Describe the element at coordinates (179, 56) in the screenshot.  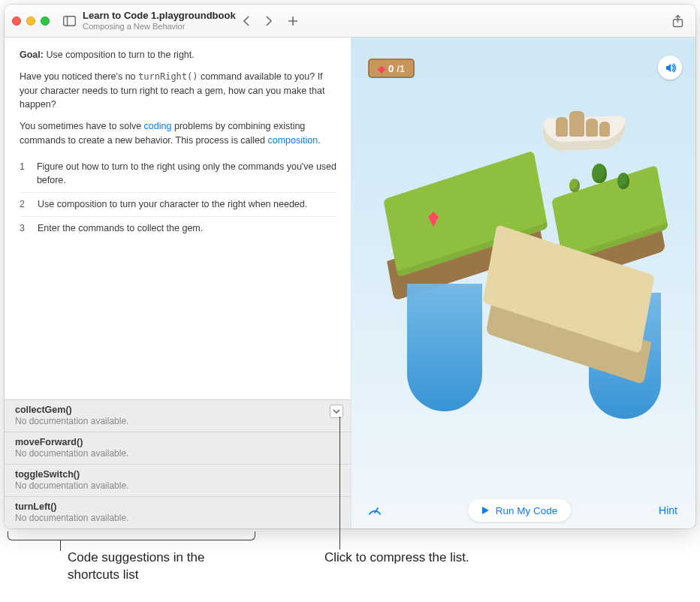
I see `goal-line: Goal: Use composition to turn to the rig…` at that location.